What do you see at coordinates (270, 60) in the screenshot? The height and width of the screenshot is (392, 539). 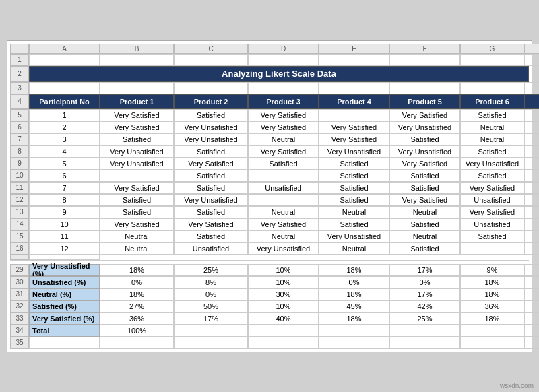 I see `row-1: 1` at bounding box center [270, 60].